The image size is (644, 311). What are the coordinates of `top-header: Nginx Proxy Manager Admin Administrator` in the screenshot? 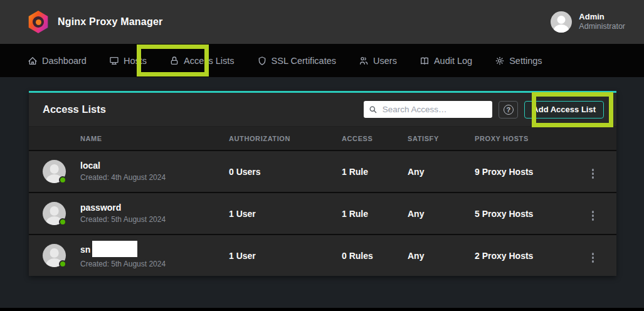 It's located at (322, 22).